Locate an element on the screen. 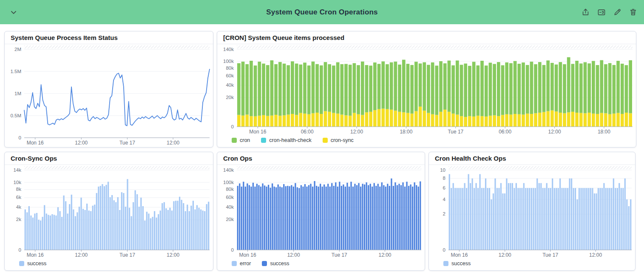  legend-label: cron-sync is located at coordinates (342, 140).